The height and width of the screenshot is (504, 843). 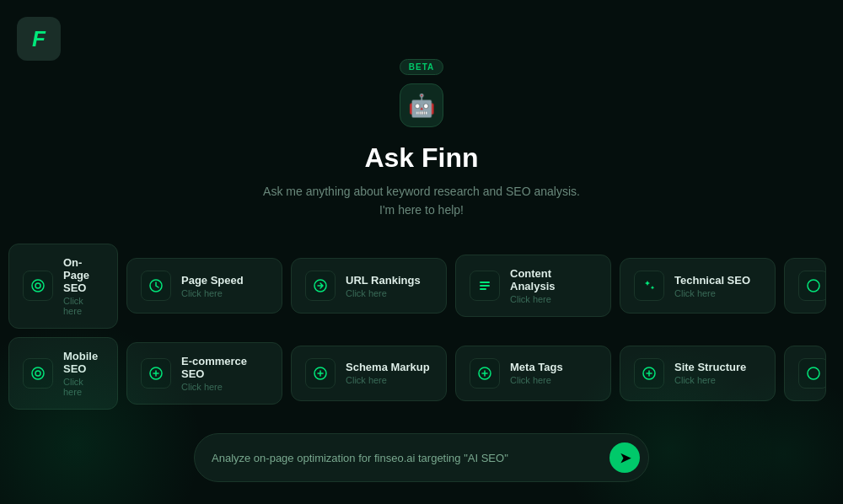 I want to click on mobile-seo-text: Mobile SEO Click here, so click(x=83, y=373).